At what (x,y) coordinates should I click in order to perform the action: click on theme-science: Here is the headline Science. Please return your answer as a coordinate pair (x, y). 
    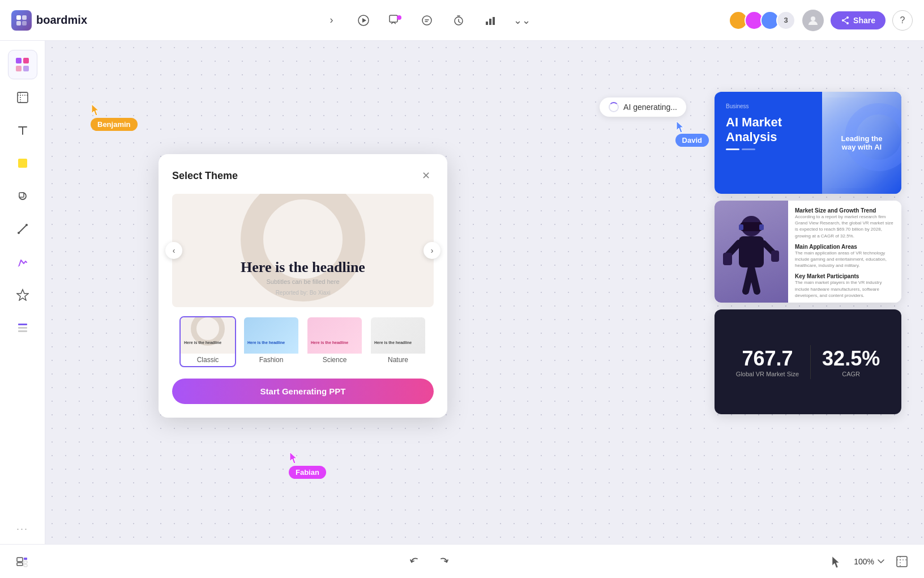
    Looking at the image, I should click on (335, 342).